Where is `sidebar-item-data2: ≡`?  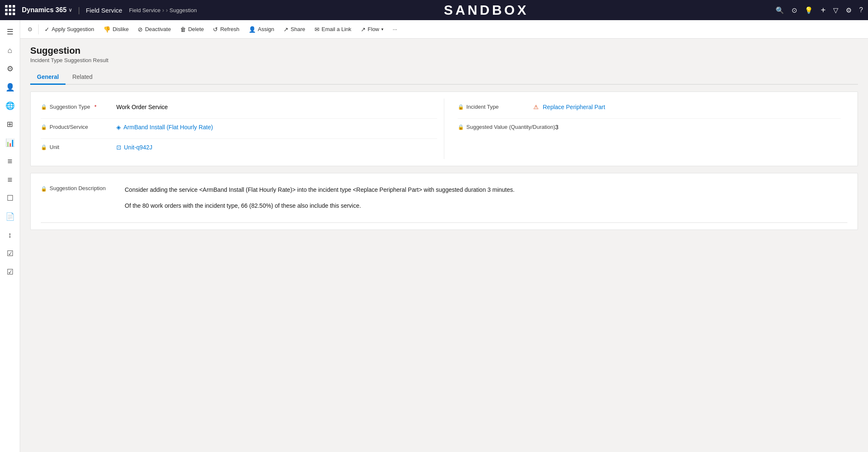 sidebar-item-data2: ≡ is located at coordinates (10, 180).